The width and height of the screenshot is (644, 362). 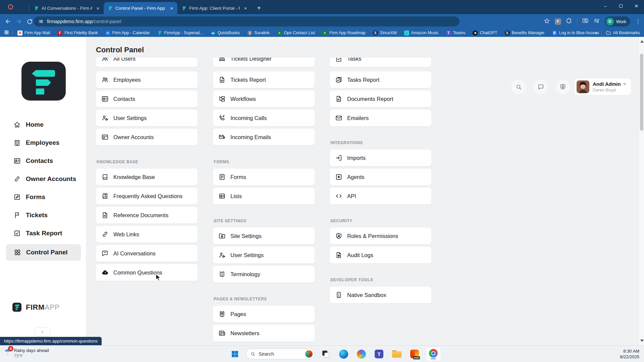 I want to click on card-contacts: Contacts, so click(x=147, y=99).